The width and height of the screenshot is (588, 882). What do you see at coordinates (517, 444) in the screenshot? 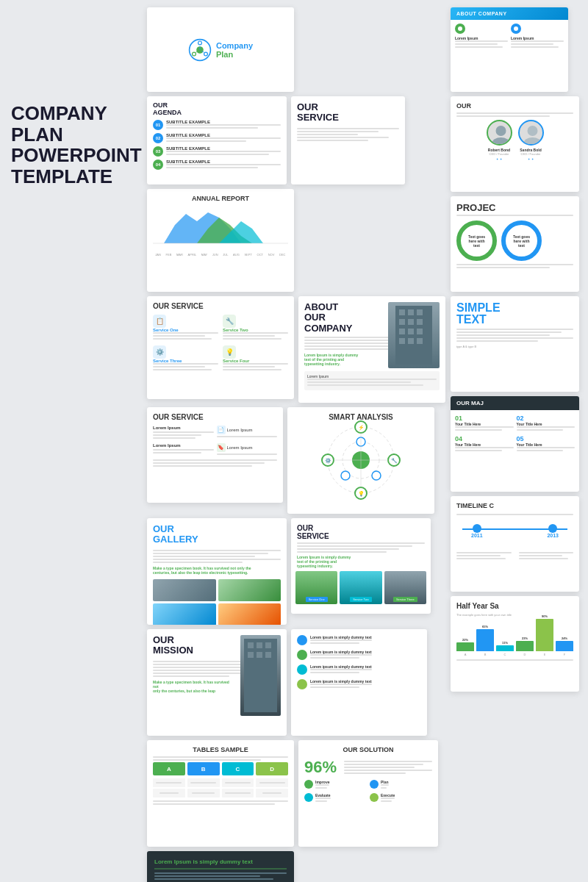
I see `our-major-right: OUR MAJ 01 Your Title Here 02 Your Title…` at bounding box center [517, 444].